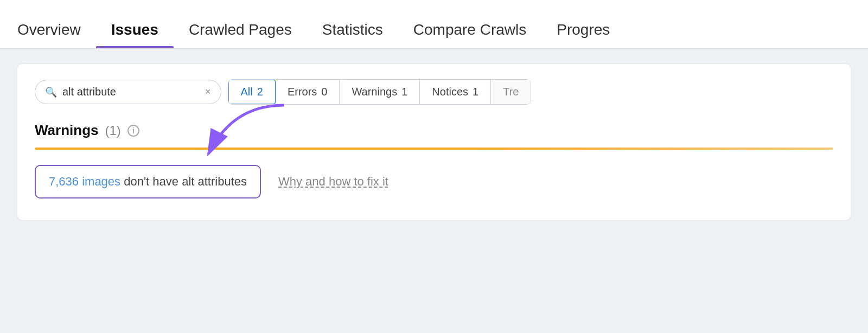  I want to click on section-header: Warnings (1) i, so click(434, 130).